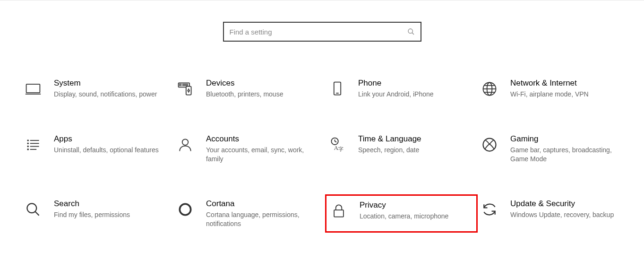 This screenshot has height=270, width=644. What do you see at coordinates (107, 95) in the screenshot?
I see `tile-desc: Display, sound, notifications, power` at bounding box center [107, 95].